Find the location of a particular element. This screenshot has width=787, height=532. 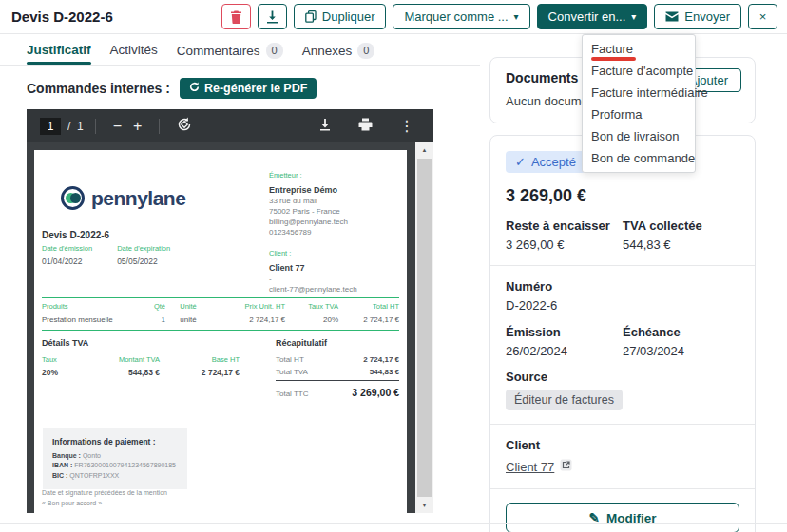

reste-value: 3 269,00 € is located at coordinates (565, 245).